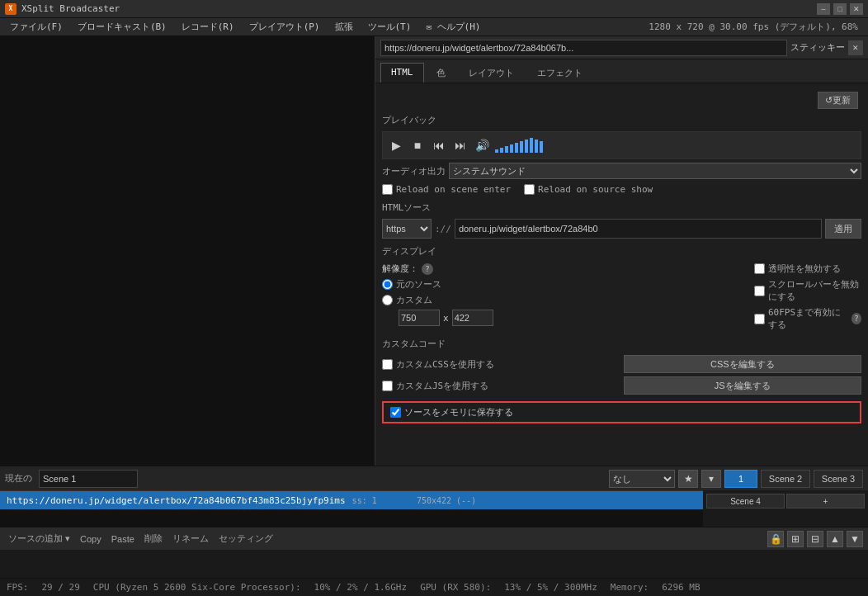 The height and width of the screenshot is (596, 868). I want to click on scene-btn-2: Scene 2, so click(785, 479).